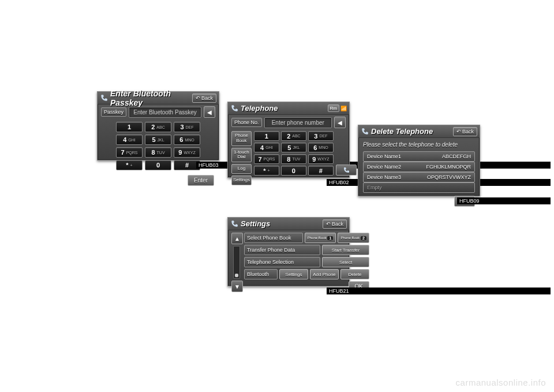  I want to click on device-list: Device Name1ABCDEFGHDevice Name2FGHIJKLM…, so click(419, 172).